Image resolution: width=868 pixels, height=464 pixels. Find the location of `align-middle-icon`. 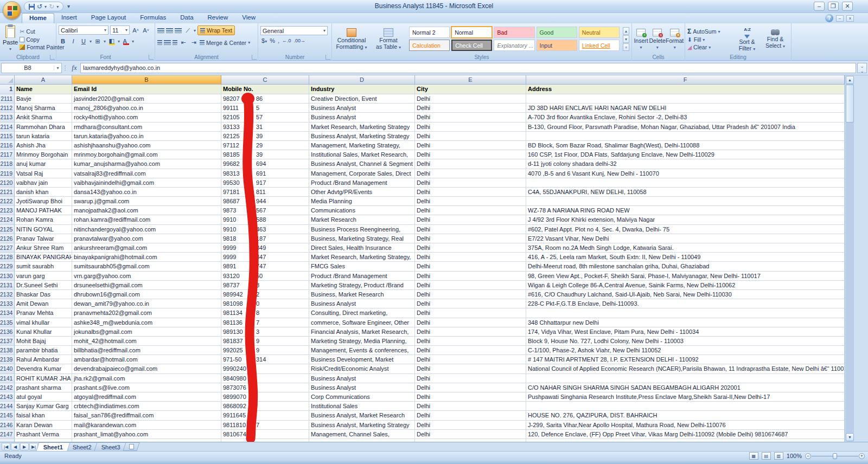

align-middle-icon is located at coordinates (169, 30).